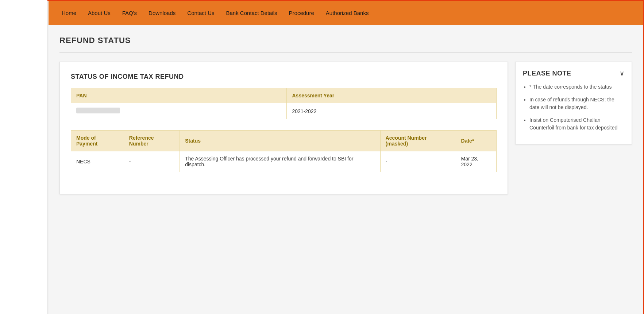  Describe the element at coordinates (130, 13) in the screenshot. I see `nav-faqs: FAQ's` at that location.